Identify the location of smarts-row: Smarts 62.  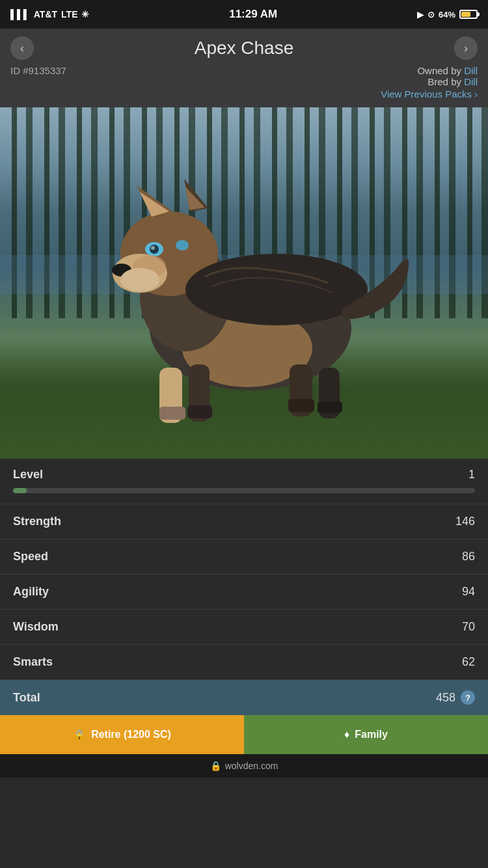
(244, 662).